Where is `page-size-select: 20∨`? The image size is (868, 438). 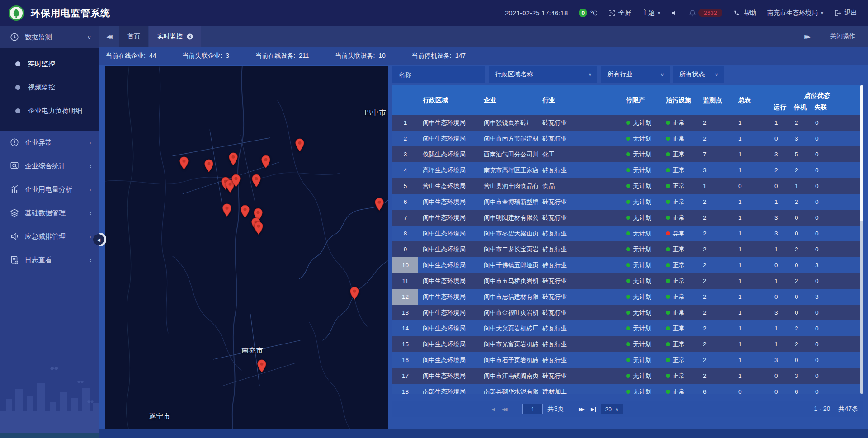
page-size-select: 20∨ is located at coordinates (612, 409).